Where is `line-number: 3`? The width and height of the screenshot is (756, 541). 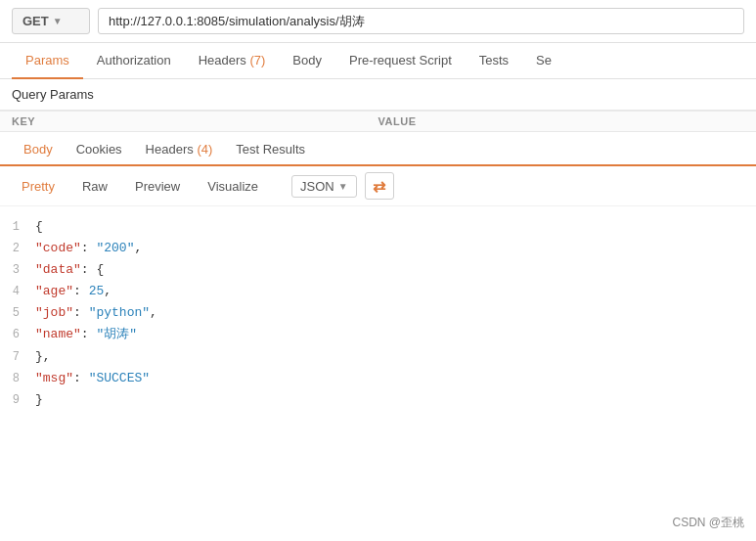 line-number: 3 is located at coordinates (18, 270).